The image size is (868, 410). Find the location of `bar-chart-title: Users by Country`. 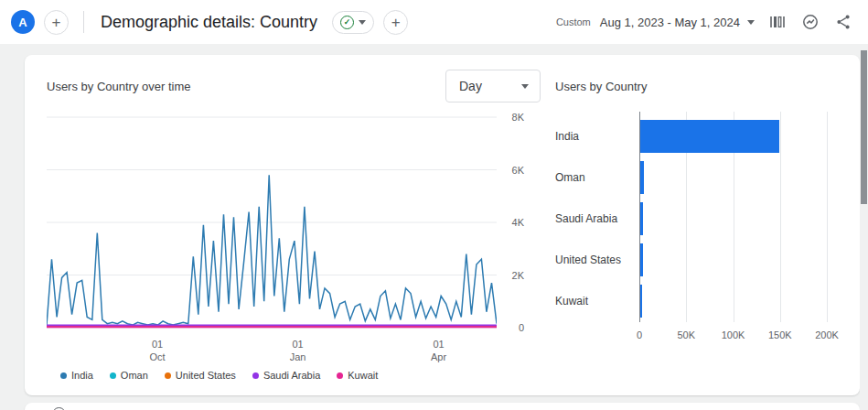

bar-chart-title: Users by Country is located at coordinates (697, 86).